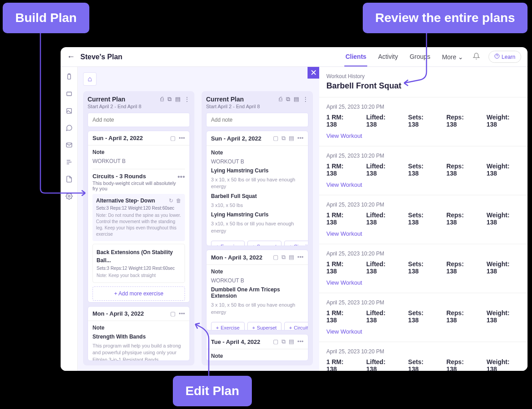 This screenshot has height=409, width=532. Describe the element at coordinates (388, 57) in the screenshot. I see `tab-activity: Activity` at that location.